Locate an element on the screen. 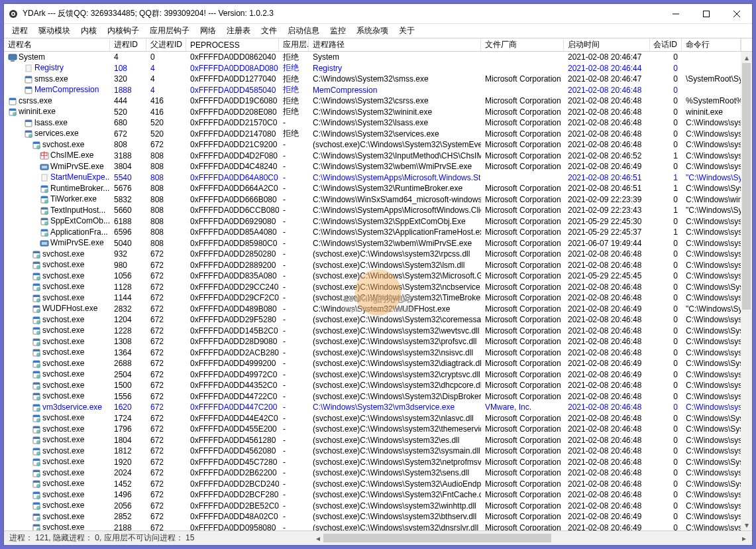 The height and width of the screenshot is (549, 756). table-row: RuntimeBroker...56768080xFFFFDA0DD664A2C… is located at coordinates (372, 188).